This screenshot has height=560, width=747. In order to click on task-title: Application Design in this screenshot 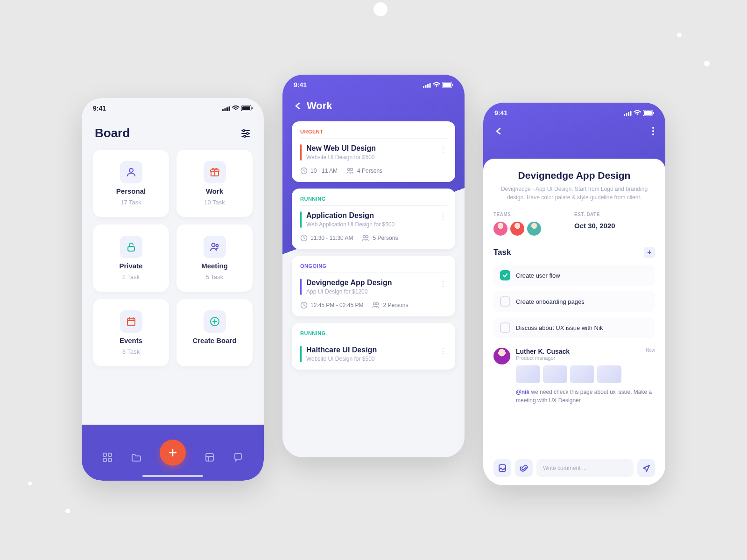, I will do `click(376, 216)`.